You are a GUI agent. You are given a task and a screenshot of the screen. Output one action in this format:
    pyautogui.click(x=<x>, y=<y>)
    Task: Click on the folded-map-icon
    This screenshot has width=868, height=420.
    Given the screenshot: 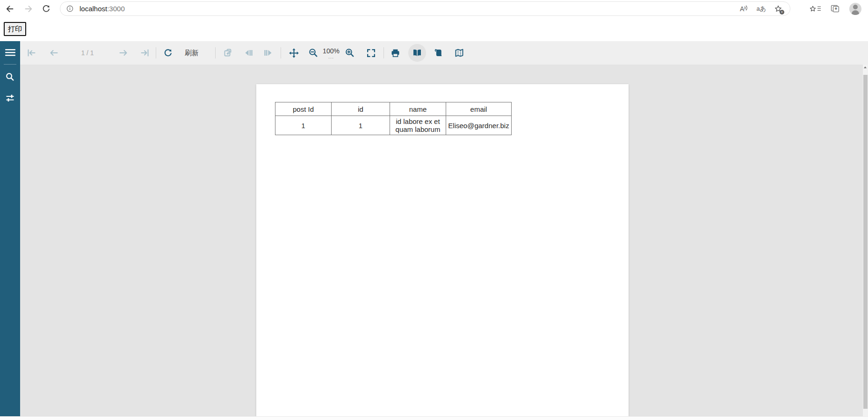 What is the action you would take?
    pyautogui.click(x=459, y=53)
    